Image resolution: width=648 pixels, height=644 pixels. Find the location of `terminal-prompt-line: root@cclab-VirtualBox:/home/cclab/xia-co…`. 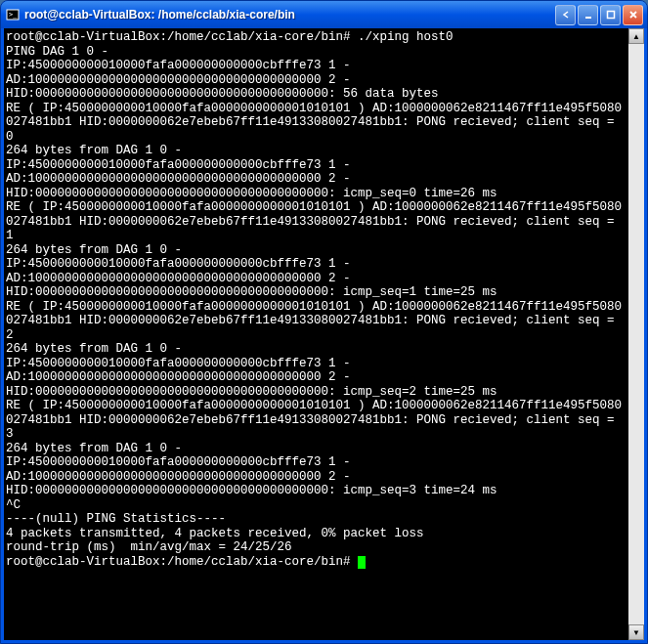

terminal-prompt-line: root@cclab-VirtualBox:/home/cclab/xia-co… is located at coordinates (317, 563).